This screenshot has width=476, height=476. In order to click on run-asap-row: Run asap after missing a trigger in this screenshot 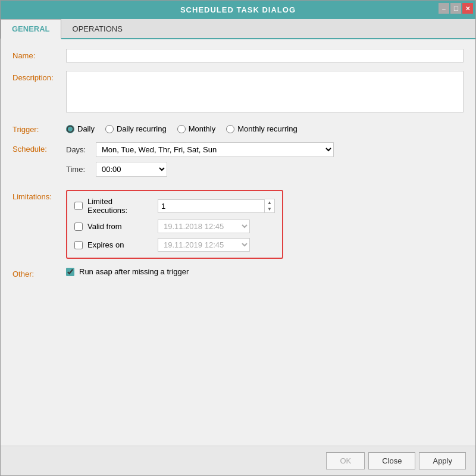, I will do `click(265, 271)`.